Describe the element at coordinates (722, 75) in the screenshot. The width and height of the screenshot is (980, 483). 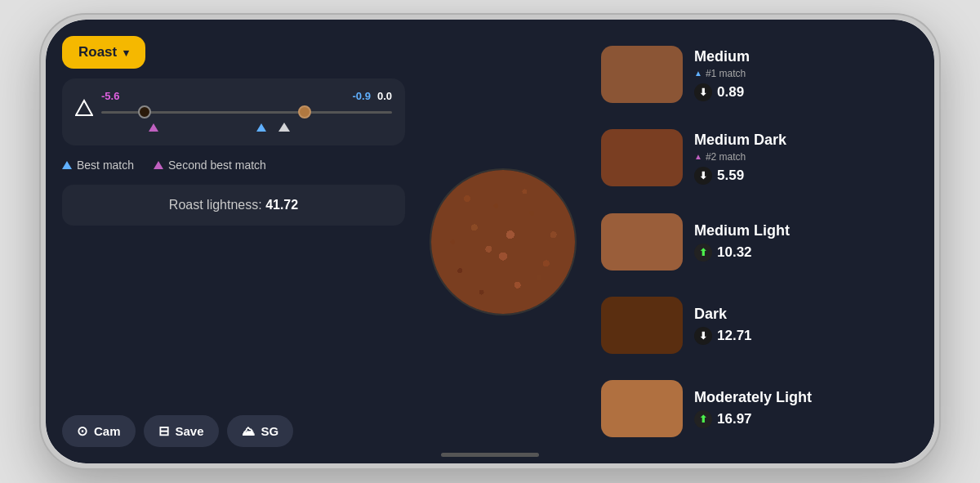
I see `match-info-medium: Medium ▲ #1 match ⬇ 0.89` at that location.